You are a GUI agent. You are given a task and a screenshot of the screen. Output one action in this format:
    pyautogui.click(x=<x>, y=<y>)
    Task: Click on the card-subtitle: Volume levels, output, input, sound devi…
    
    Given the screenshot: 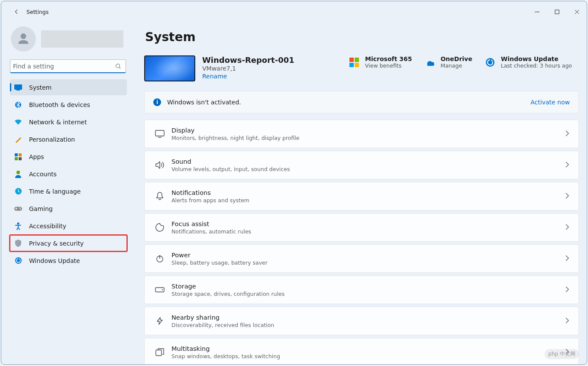 What is the action you would take?
    pyautogui.click(x=368, y=169)
    